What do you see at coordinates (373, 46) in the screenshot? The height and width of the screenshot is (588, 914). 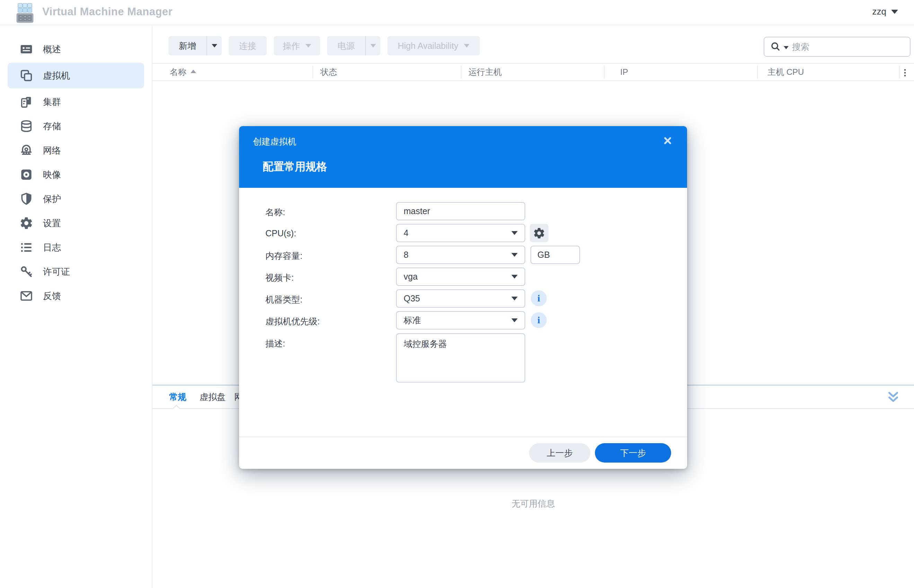 I see `power-dropdown-button` at bounding box center [373, 46].